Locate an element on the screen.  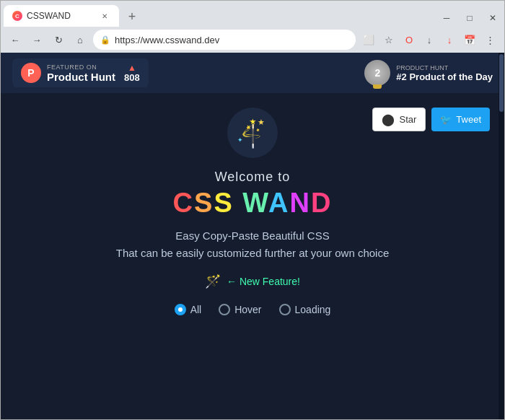
welcome-text: Welcome to is located at coordinates (252, 178).